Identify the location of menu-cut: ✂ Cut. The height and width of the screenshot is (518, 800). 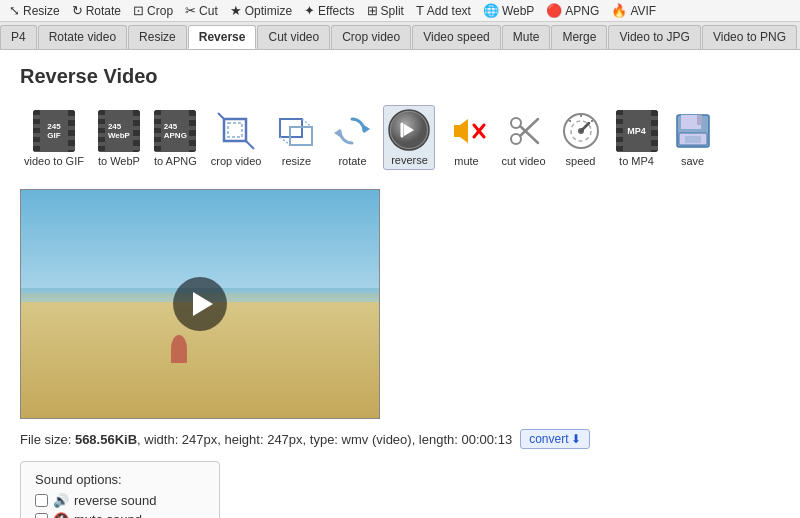
(202, 10).